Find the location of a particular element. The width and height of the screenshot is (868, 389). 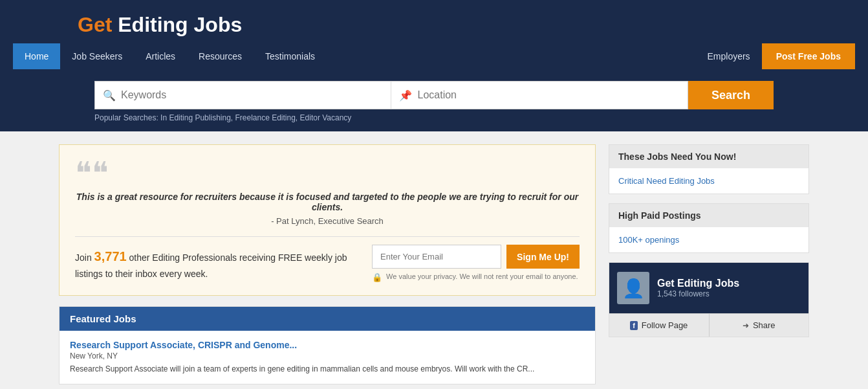

testimonial-author: - Pat Lynch, Executive Search is located at coordinates (327, 221).